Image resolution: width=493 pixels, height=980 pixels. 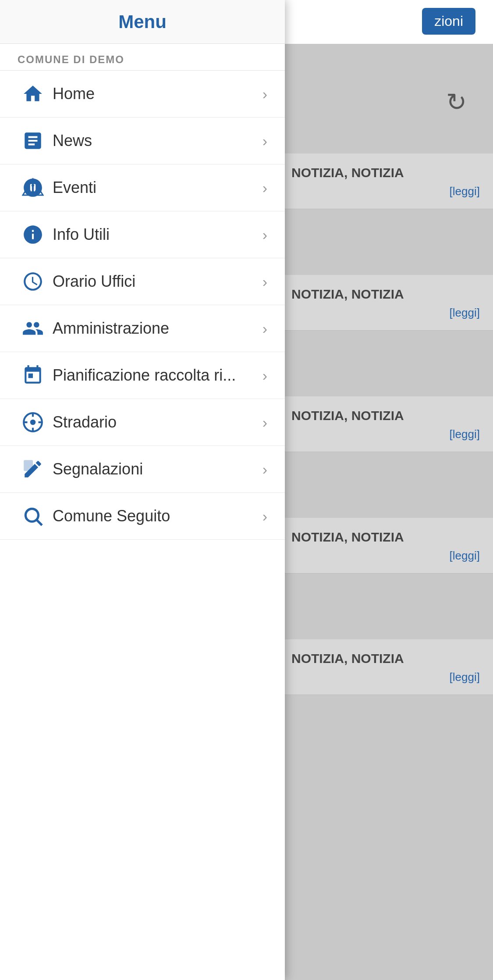 I want to click on bg-news-card-1: NOTIZIA, NOTIZIA [leggi], so click(x=386, y=182).